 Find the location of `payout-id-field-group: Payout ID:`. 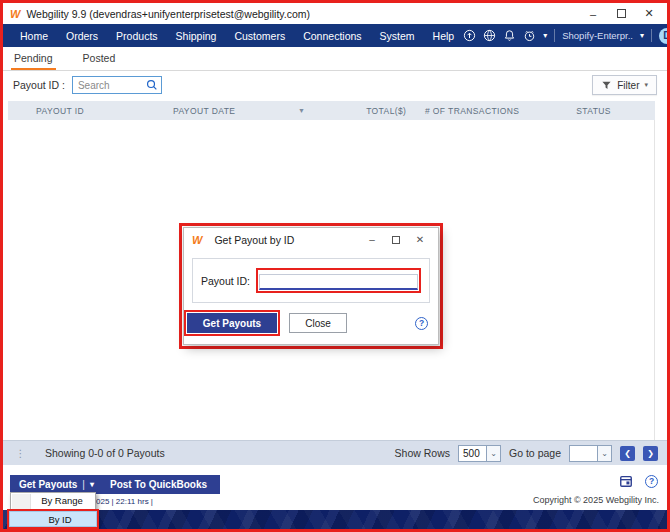

payout-id-field-group: Payout ID: is located at coordinates (311, 280).